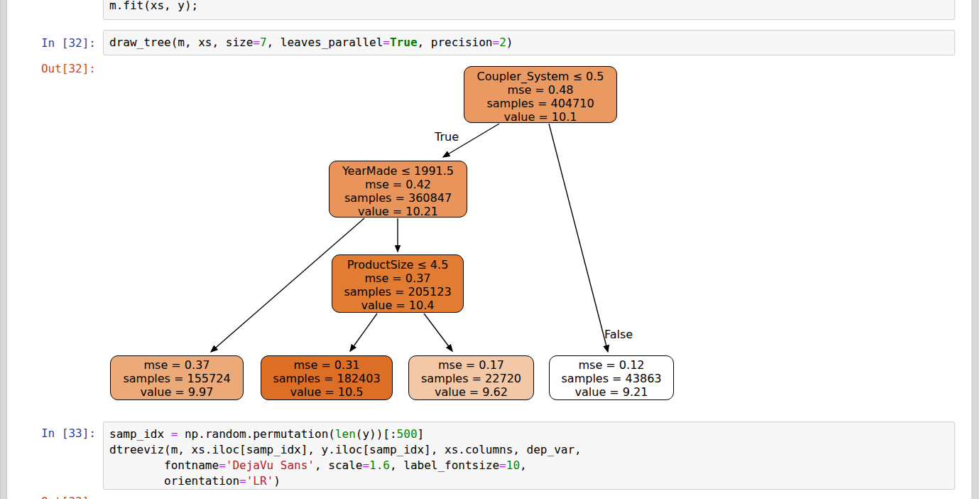 Image resolution: width=980 pixels, height=499 pixels. I want to click on edge-label-true: True, so click(447, 136).